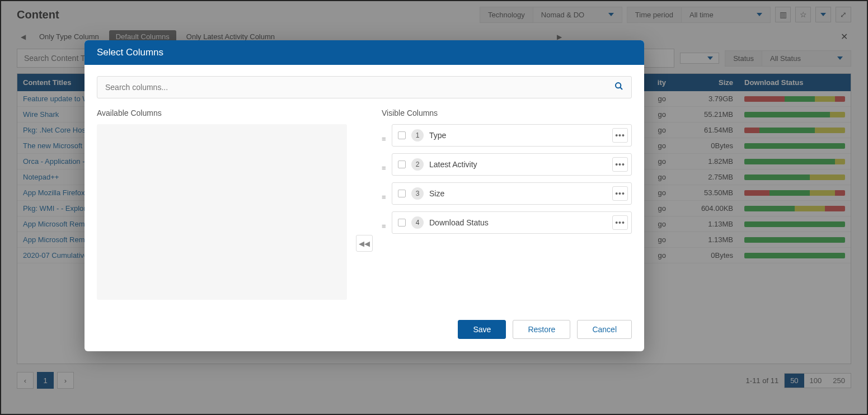 The height and width of the screenshot is (415, 868). Describe the element at coordinates (518, 223) in the screenshot. I see `column-label: Download Status` at that location.